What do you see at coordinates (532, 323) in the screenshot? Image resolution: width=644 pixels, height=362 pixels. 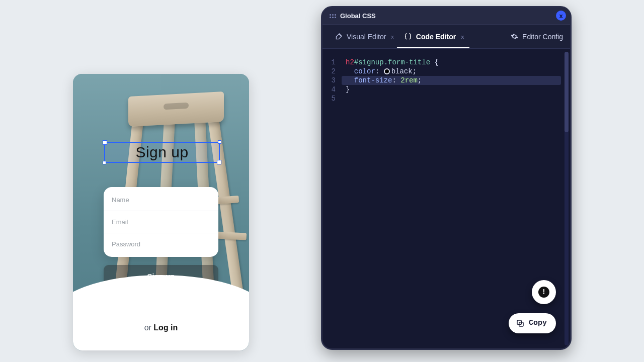 I see `copy-button: Copy` at bounding box center [532, 323].